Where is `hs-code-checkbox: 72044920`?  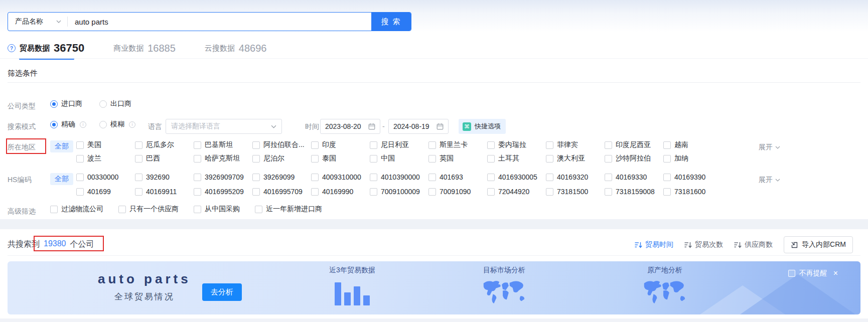 hs-code-checkbox: 72044920 is located at coordinates (517, 192).